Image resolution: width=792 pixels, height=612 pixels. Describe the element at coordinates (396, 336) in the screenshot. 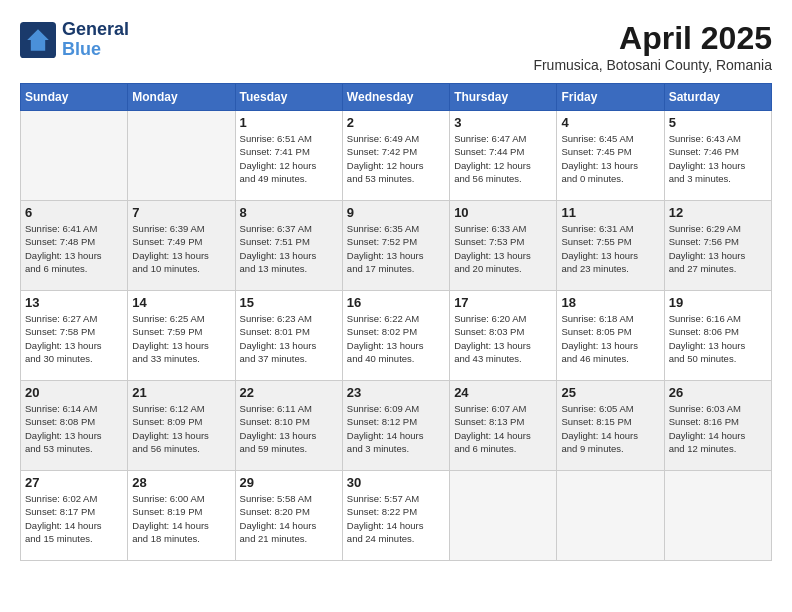

I see `calendar-week-row-3: 13Sunrise: 6:27 AM Sunset: 7:58 PM Dayli…` at that location.